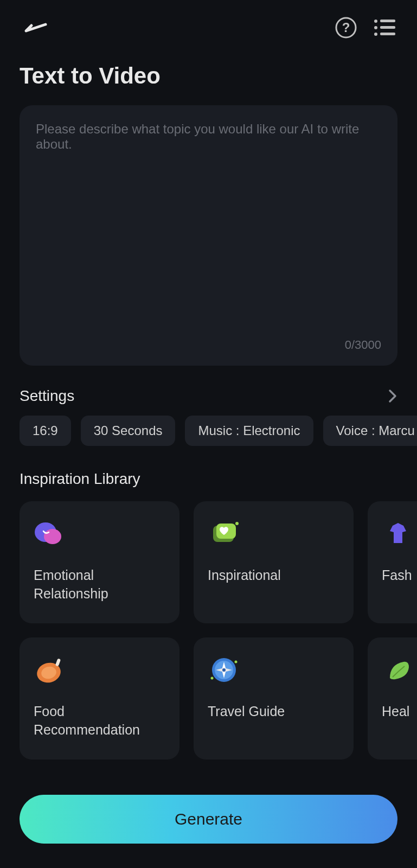  What do you see at coordinates (208, 699) in the screenshot?
I see `library-row-2: Food Recommendation Travel Guide Heal` at bounding box center [208, 699].